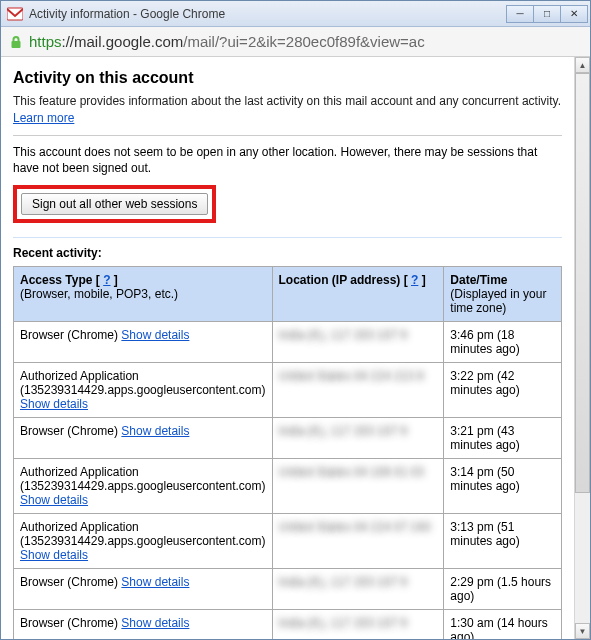  I want to click on scroll-thumb, so click(582, 283).